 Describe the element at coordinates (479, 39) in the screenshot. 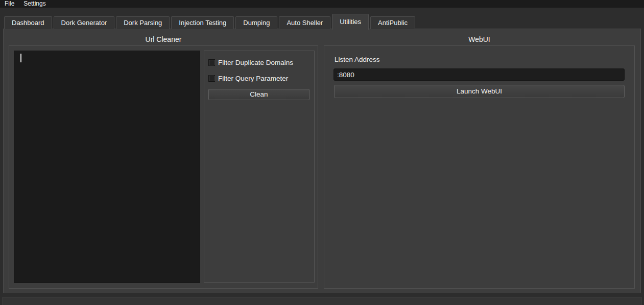

I see `webui-group-title: WebUI` at that location.